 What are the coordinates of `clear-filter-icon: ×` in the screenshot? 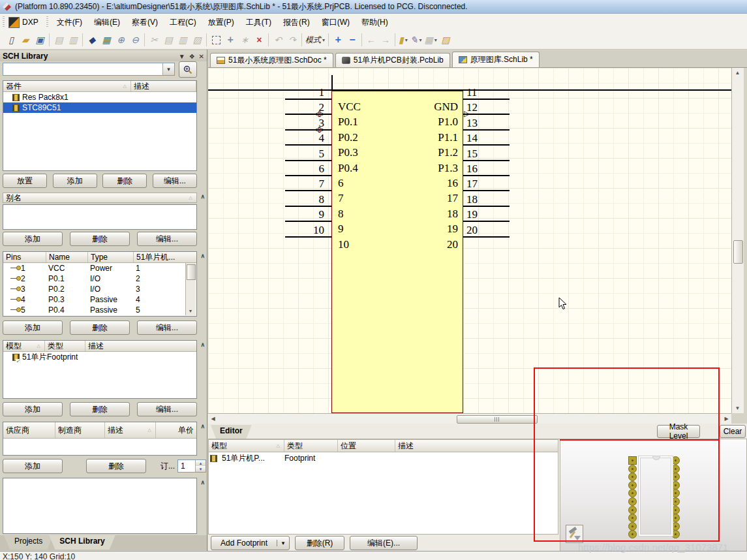 It's located at (259, 40).